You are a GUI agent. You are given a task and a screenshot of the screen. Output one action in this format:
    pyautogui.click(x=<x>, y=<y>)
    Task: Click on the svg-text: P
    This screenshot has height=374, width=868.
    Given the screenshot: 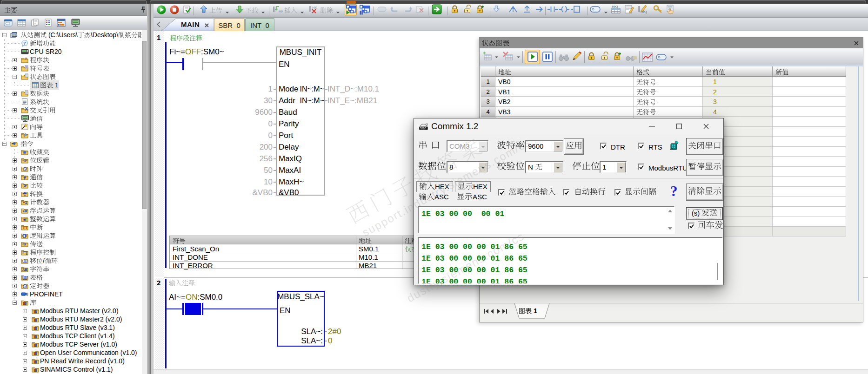 What is the action you would take?
    pyautogui.click(x=26, y=59)
    